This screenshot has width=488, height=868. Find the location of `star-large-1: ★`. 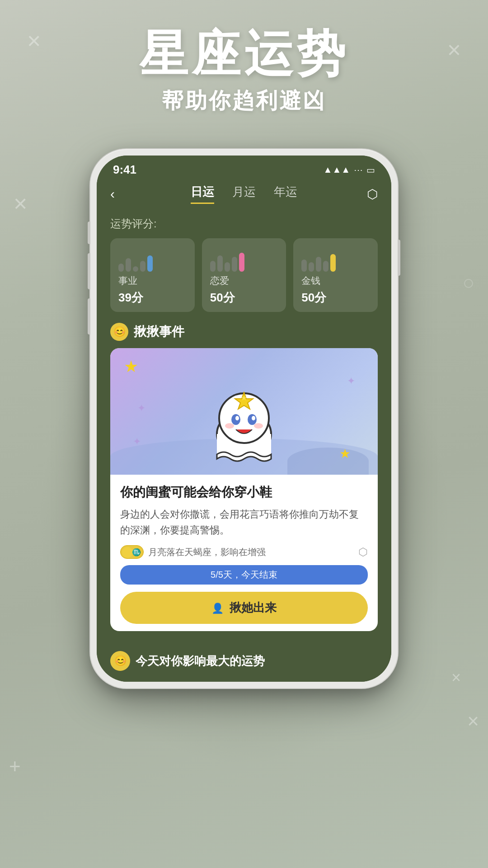

star-large-1: ★ is located at coordinates (131, 367).